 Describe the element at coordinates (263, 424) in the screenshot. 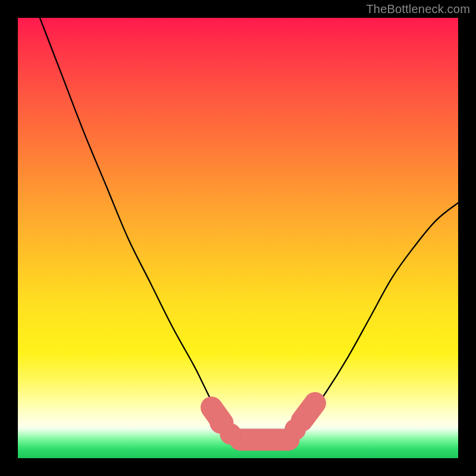

I see `marker-layer` at that location.